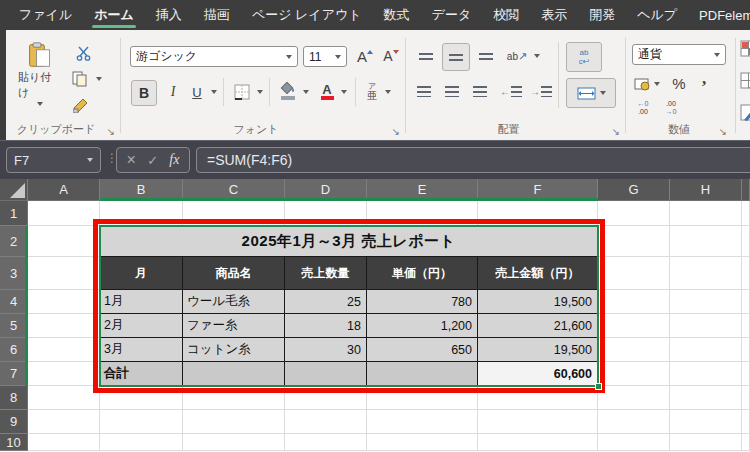 Image resolution: width=750 pixels, height=452 pixels. Describe the element at coordinates (424, 91) in the screenshot. I see `align-left-button` at that location.